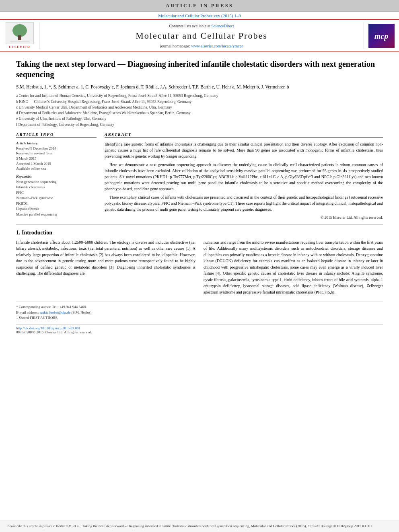 Image resolution: width=399 pixels, height=532 pixels. Describe the element at coordinates (200, 96) in the screenshot. I see `affil-1: a Center for and Institute of Human Gene…` at that location.